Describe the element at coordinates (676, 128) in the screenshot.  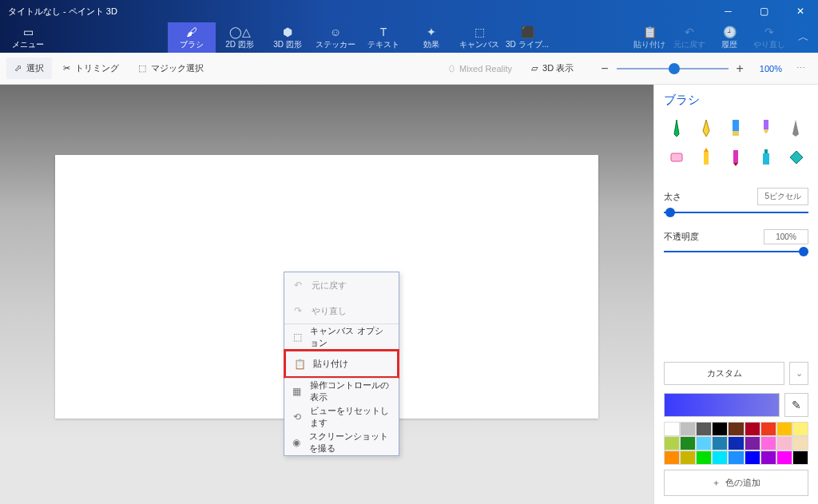
I see `brush-pen` at that location.